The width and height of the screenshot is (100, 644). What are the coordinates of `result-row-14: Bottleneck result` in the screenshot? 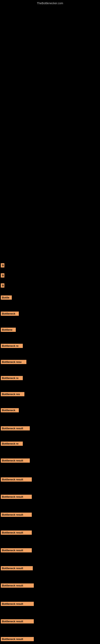 It's located at (15, 461).